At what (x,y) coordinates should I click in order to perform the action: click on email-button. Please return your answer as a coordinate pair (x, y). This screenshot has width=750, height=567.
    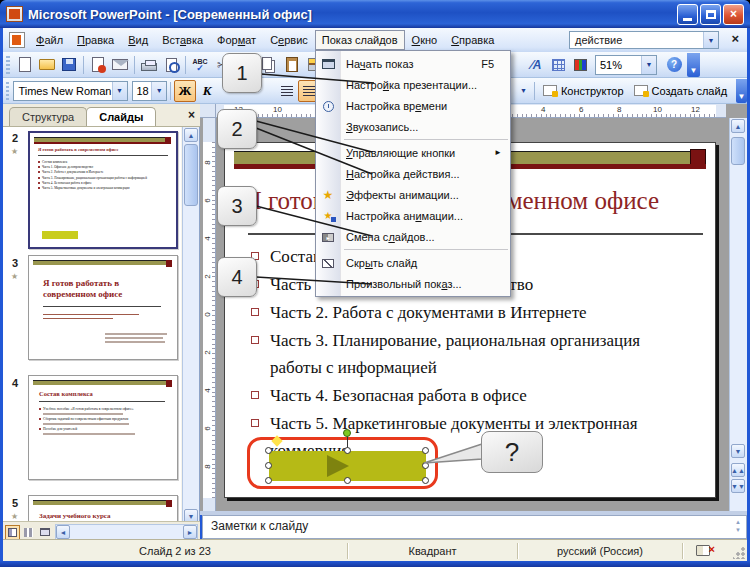
    Looking at the image, I should click on (120, 65).